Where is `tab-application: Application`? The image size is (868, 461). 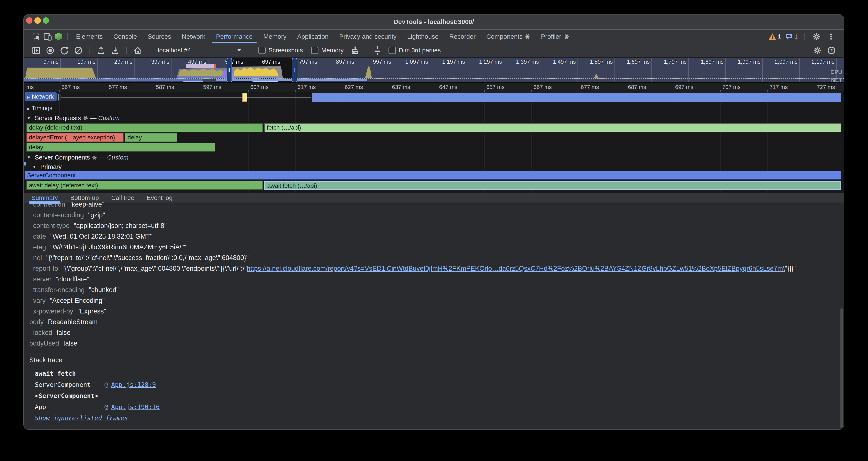 tab-application: Application is located at coordinates (313, 36).